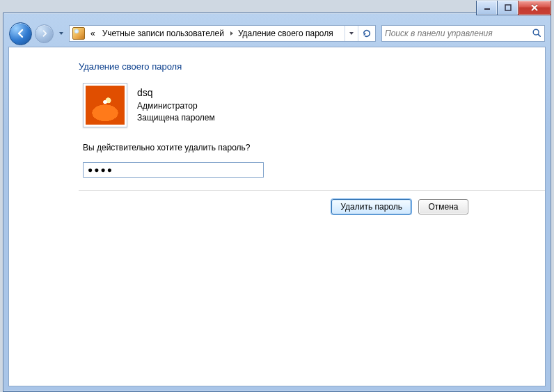  I want to click on confirmation-question: Вы действительно хотите удалить пароль?, so click(314, 148).